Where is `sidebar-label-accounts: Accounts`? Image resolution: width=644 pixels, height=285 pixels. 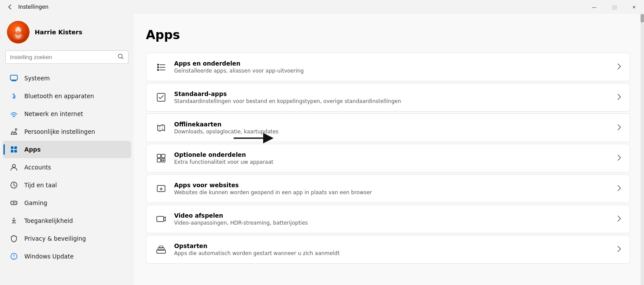 sidebar-label-accounts: Accounts is located at coordinates (38, 167).